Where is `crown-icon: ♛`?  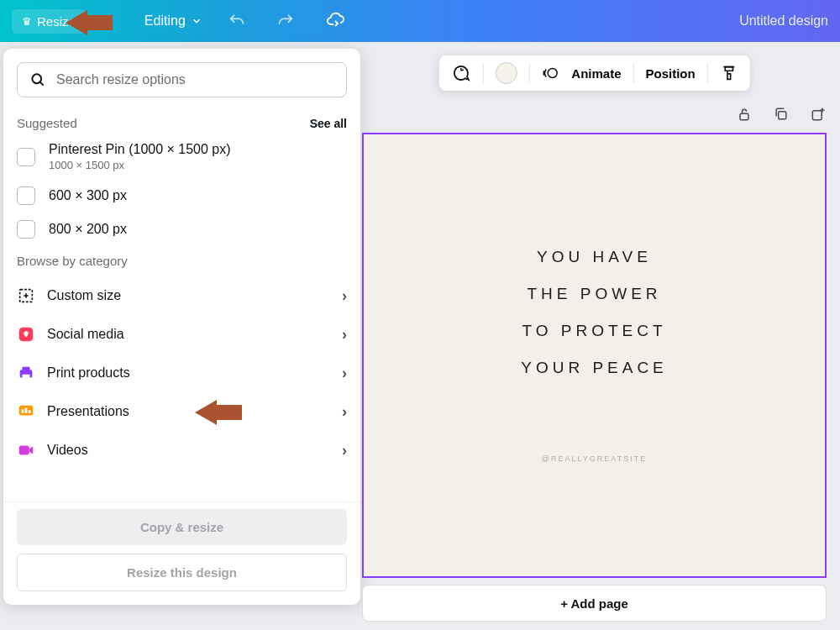 crown-icon: ♛ is located at coordinates (27, 22).